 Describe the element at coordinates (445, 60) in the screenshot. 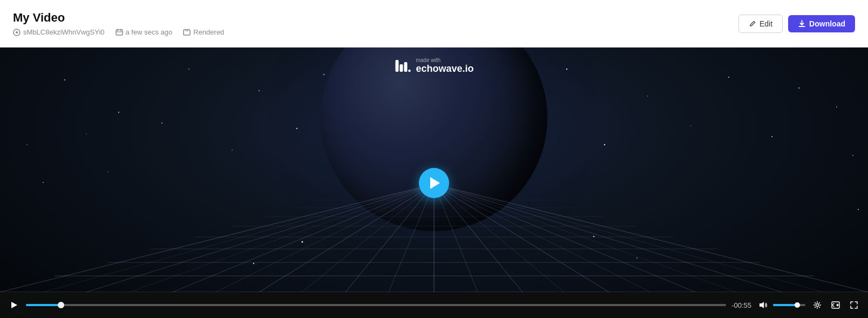

I see `watermark-sub: made with` at that location.